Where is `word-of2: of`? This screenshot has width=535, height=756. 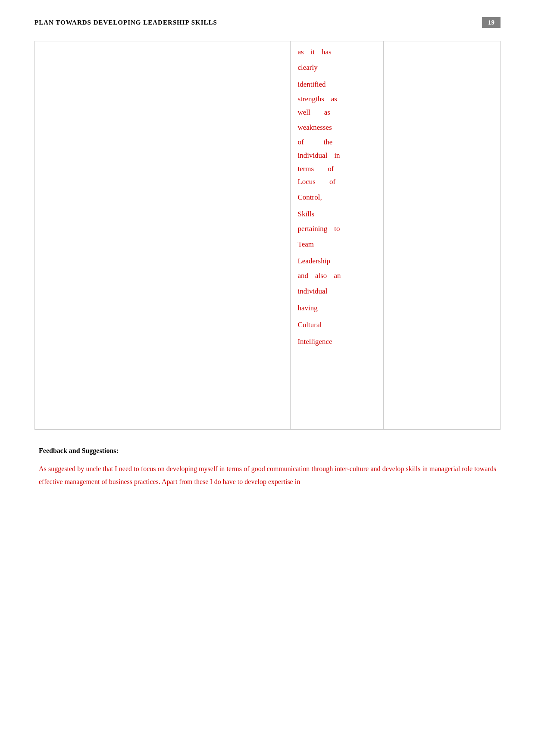
word-of2: of is located at coordinates (331, 169).